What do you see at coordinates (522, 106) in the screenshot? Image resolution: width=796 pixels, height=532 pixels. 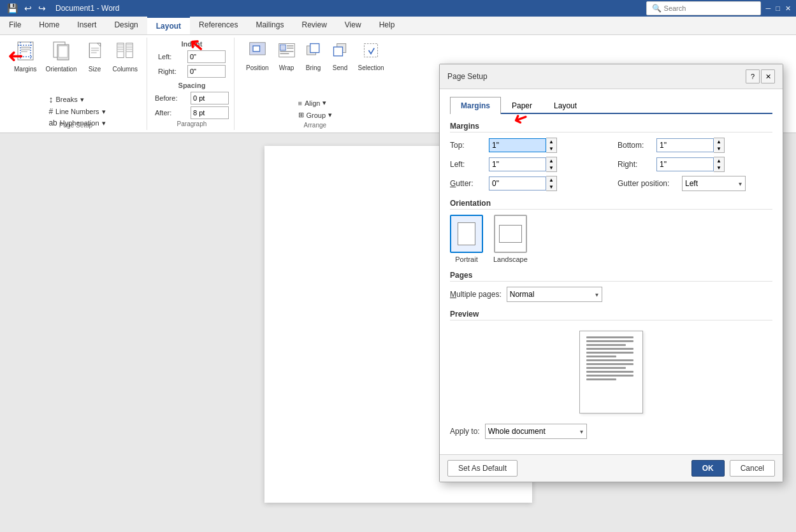 I see `dialog-tab-paper: Paper` at bounding box center [522, 106].